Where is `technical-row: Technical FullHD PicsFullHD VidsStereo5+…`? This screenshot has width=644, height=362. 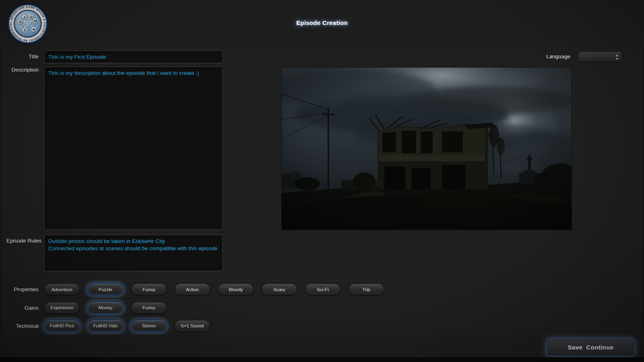
technical-row: Technical FullHD PicsFullHD VidsStereo5+… is located at coordinates (322, 326).